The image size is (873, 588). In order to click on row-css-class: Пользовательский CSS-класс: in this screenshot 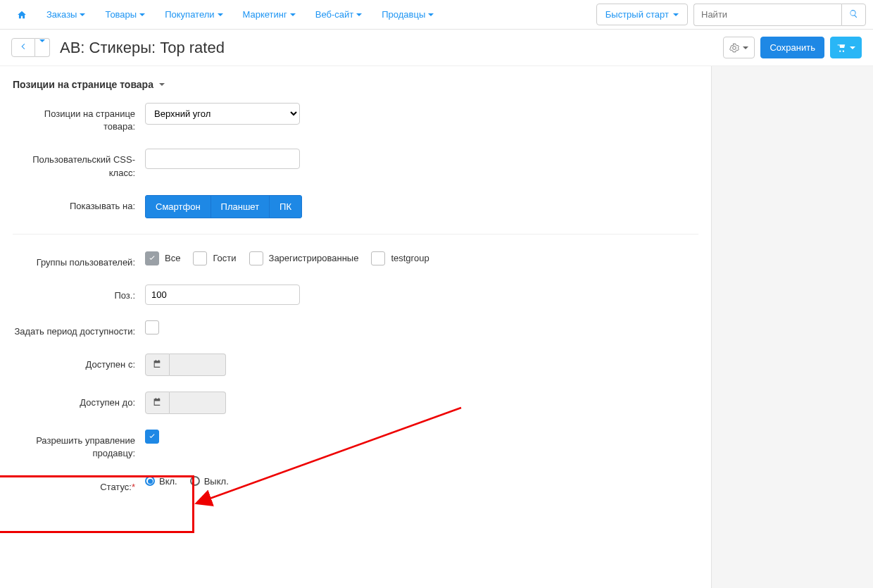, I will do `click(356, 163)`.